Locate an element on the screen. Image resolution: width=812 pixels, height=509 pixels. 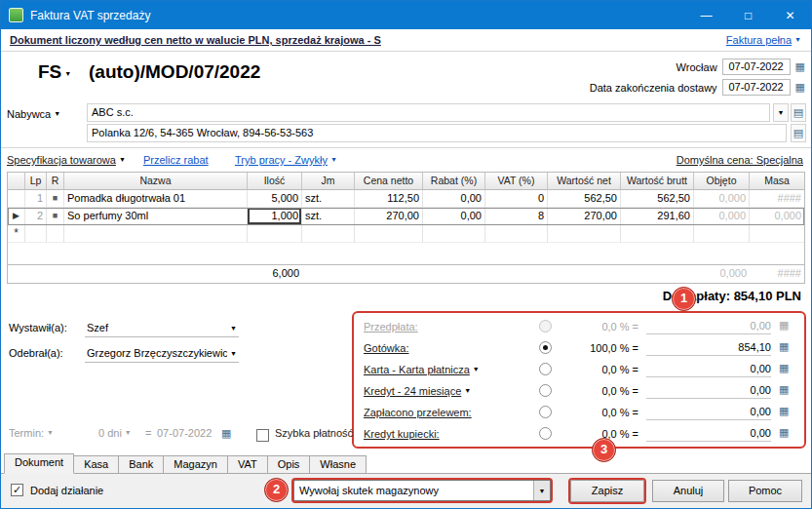
table-empty-area is located at coordinates (406, 254).